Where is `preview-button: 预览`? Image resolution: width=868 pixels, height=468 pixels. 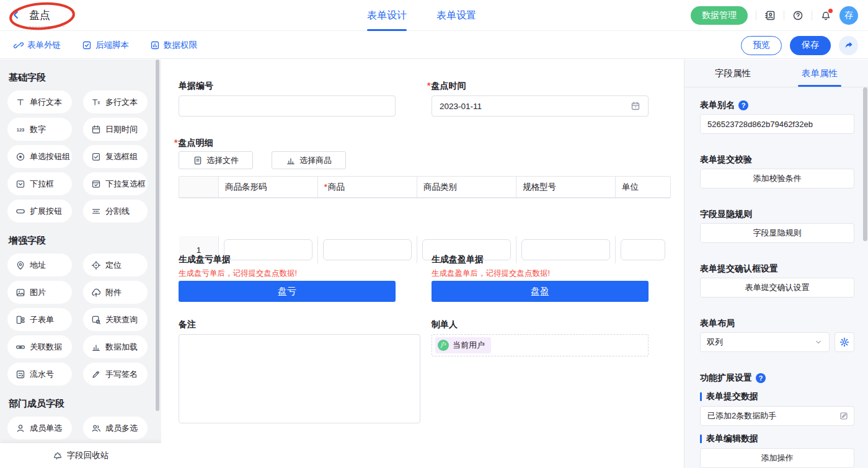
preview-button: 预览 is located at coordinates (761, 46).